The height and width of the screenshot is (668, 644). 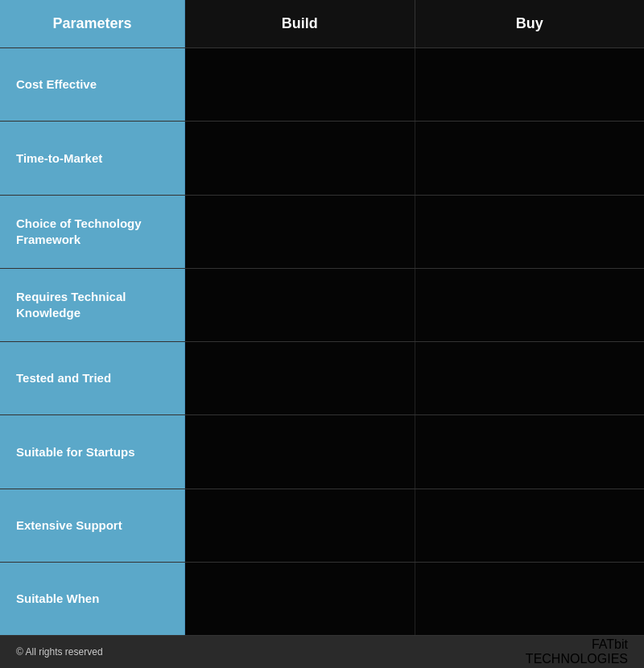 I want to click on buy-suitable-when, so click(x=530, y=599).